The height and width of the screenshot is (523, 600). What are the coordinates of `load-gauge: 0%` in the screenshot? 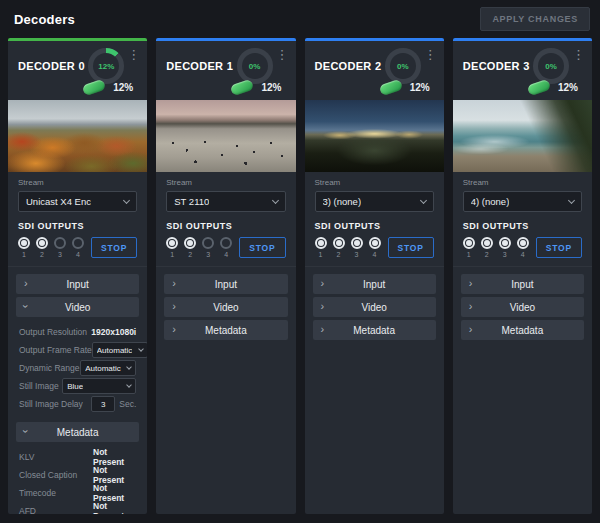 It's located at (255, 66).